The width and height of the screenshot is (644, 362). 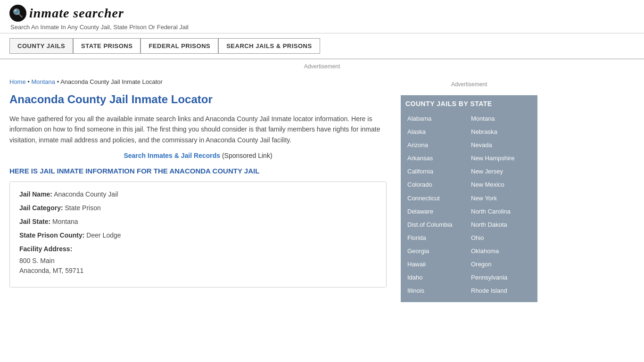 What do you see at coordinates (438, 119) in the screenshot?
I see `state-link: Alabama` at bounding box center [438, 119].